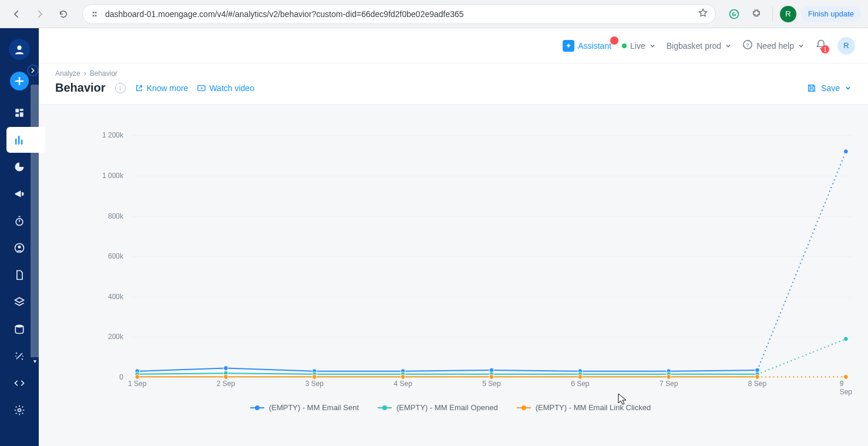 This screenshot has height=446, width=868. What do you see at coordinates (98, 297) in the screenshot?
I see `y-tick-label: 400k` at bounding box center [98, 297].